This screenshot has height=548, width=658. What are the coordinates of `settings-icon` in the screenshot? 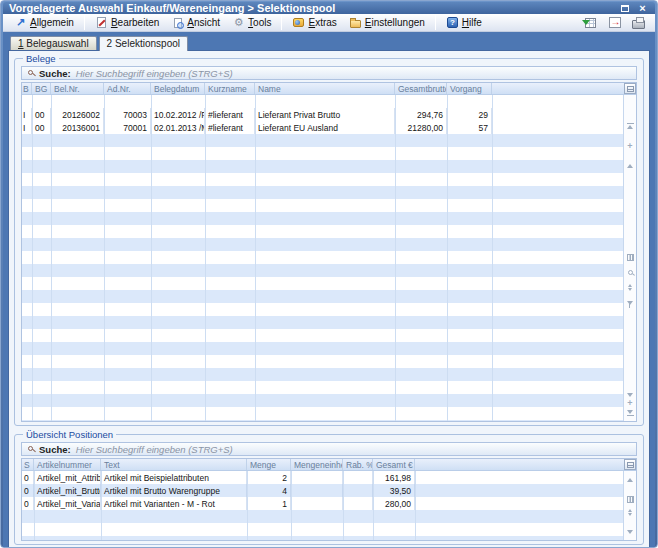 It's located at (356, 22).